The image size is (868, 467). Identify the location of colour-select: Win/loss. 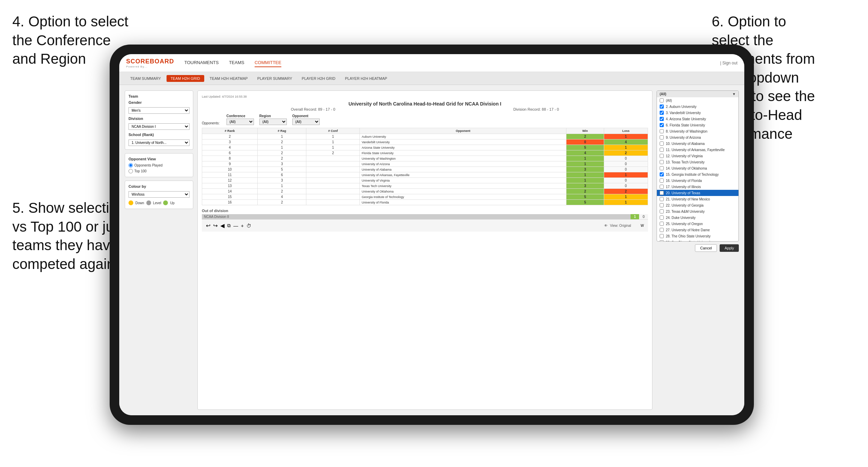
(159, 195).